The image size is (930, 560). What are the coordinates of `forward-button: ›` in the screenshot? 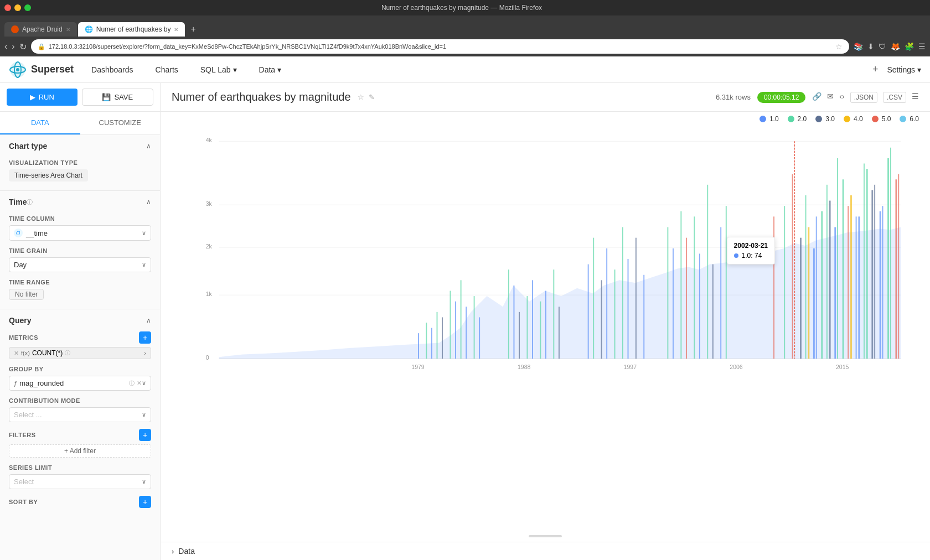 It's located at (13, 46).